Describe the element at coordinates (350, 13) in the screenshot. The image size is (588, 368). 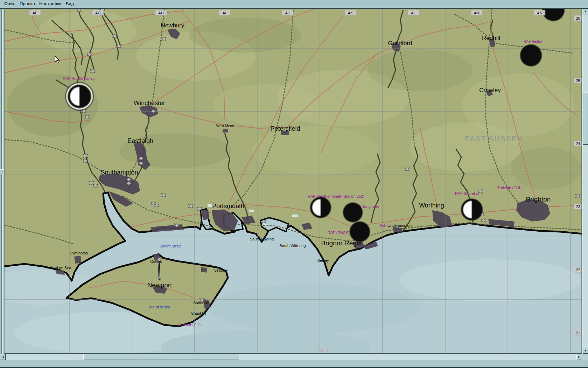
I see `grid-column-ak: AK` at that location.